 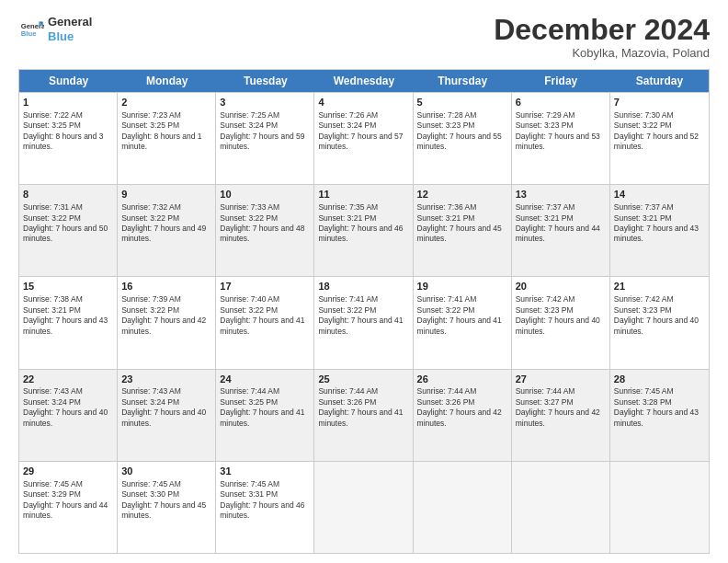 I want to click on day-cell-17: 17Sunrise: 7:40 AMSunset: 3:22 PMDayligh…, so click(x=265, y=322).